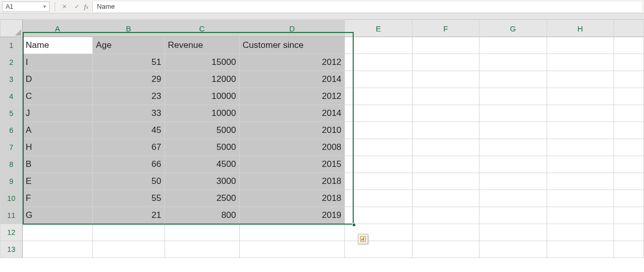  I want to click on cell: B, so click(57, 165).